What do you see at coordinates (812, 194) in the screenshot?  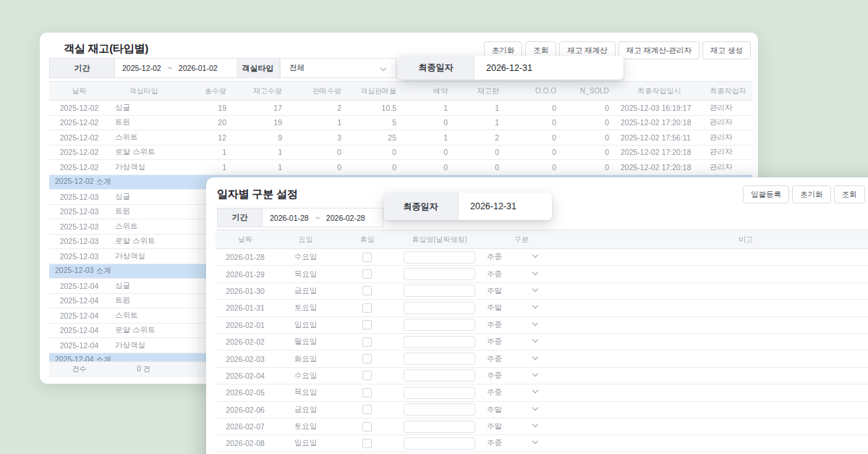 I see `daily-button-1: 초기화` at bounding box center [812, 194].